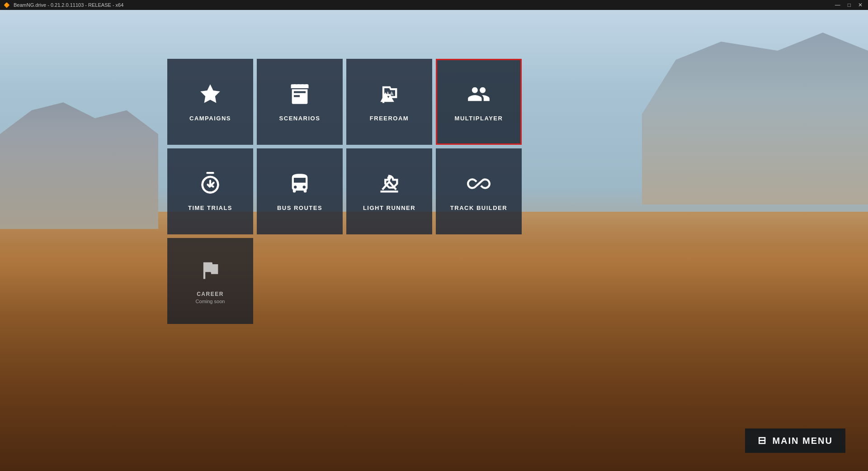 The image size is (868, 471). I want to click on multiplayer-label: MULTIPLAYER, so click(479, 119).